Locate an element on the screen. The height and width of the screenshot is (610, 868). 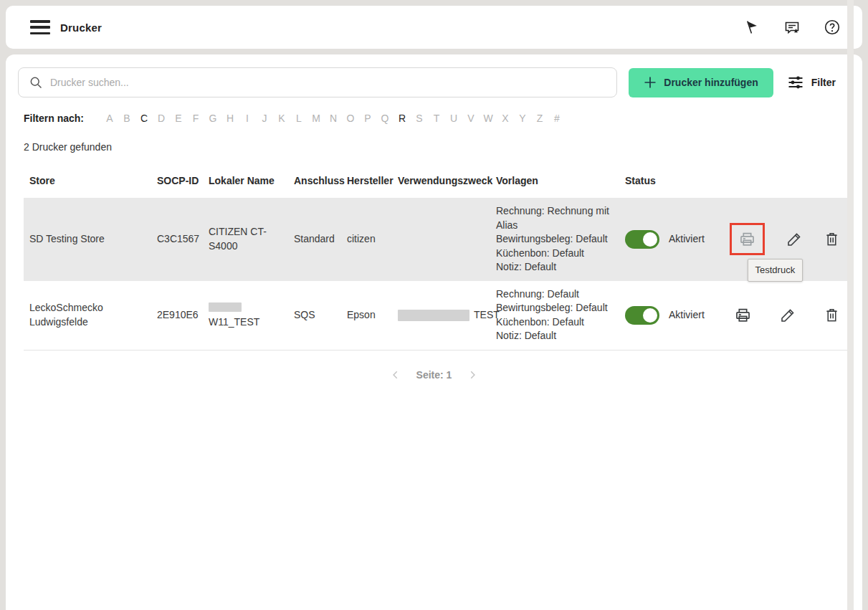
pagination: Seite: 1 is located at coordinates (434, 375).